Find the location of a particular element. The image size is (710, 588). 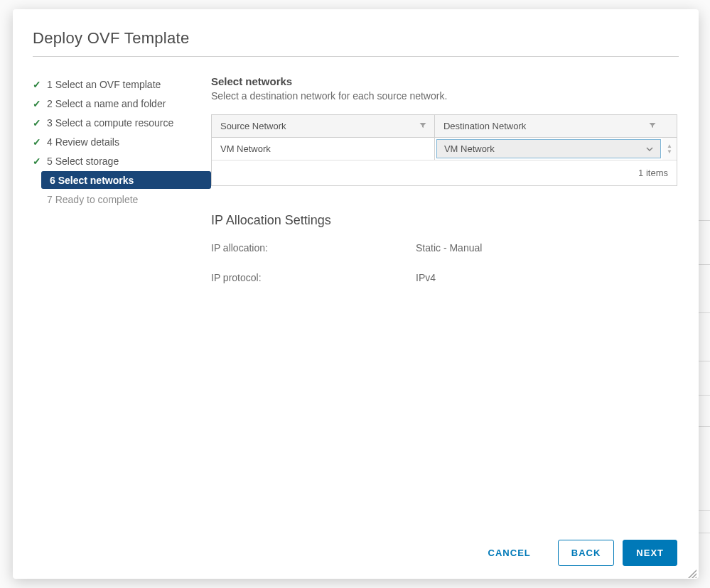

modal-title: Deploy OVF Template is located at coordinates (355, 38).